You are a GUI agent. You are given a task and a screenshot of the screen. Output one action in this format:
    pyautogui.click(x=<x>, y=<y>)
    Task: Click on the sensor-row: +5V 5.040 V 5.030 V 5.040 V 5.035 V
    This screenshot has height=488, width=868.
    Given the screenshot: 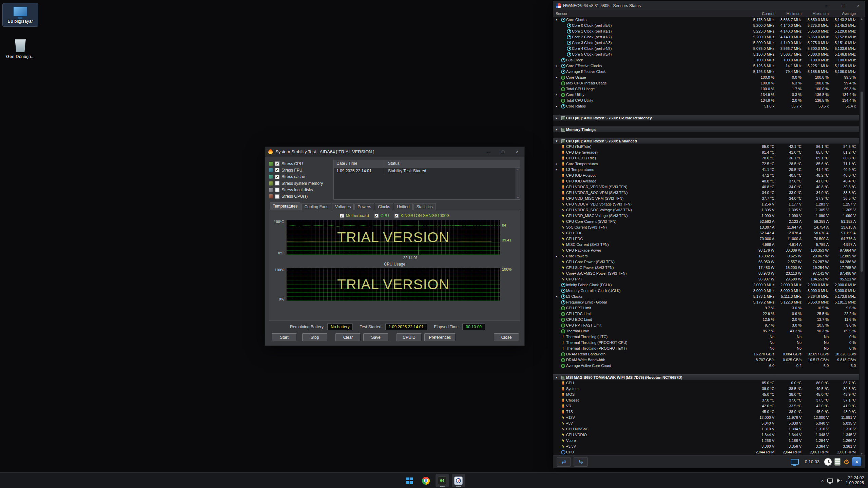 What is the action you would take?
    pyautogui.click(x=706, y=423)
    